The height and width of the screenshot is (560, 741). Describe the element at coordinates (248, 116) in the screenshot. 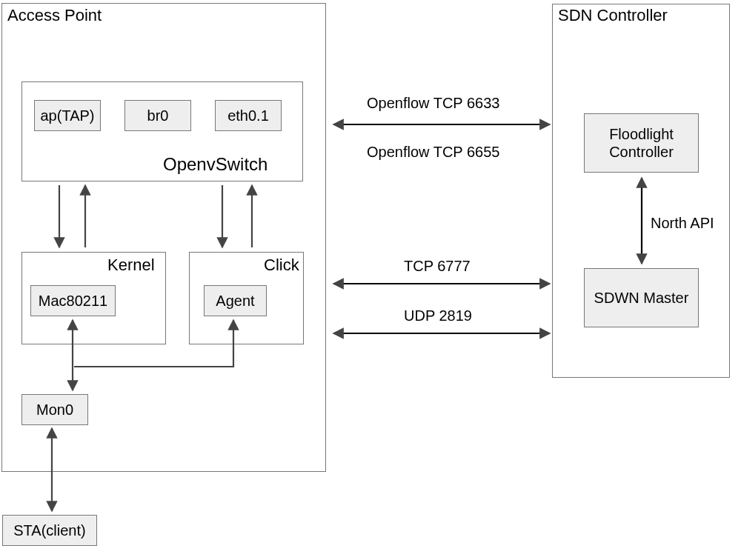

I see `eth-label: eth0.1` at that location.